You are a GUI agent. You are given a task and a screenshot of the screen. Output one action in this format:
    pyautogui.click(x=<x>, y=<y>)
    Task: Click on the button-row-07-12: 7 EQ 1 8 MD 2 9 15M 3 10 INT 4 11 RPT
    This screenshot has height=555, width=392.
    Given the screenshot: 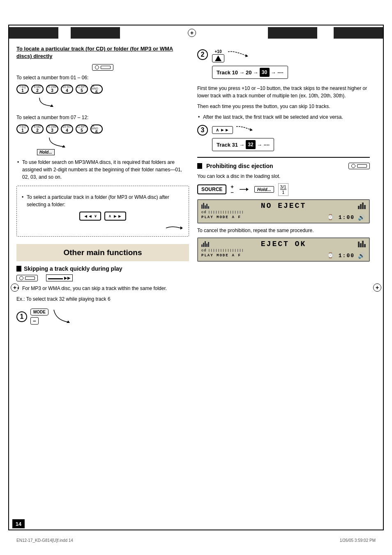 What is the action you would take?
    pyautogui.click(x=103, y=129)
    